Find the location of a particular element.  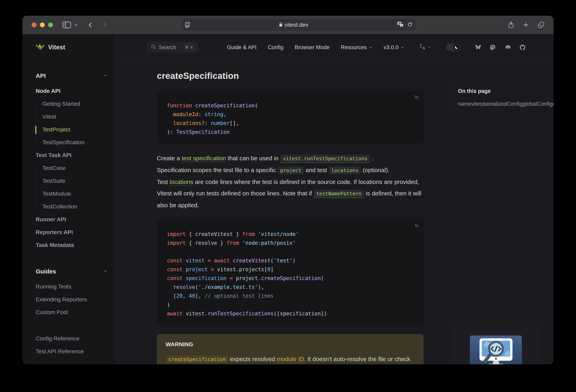

sidebar-header-test-task-api: Test Task API is located at coordinates (73, 155).